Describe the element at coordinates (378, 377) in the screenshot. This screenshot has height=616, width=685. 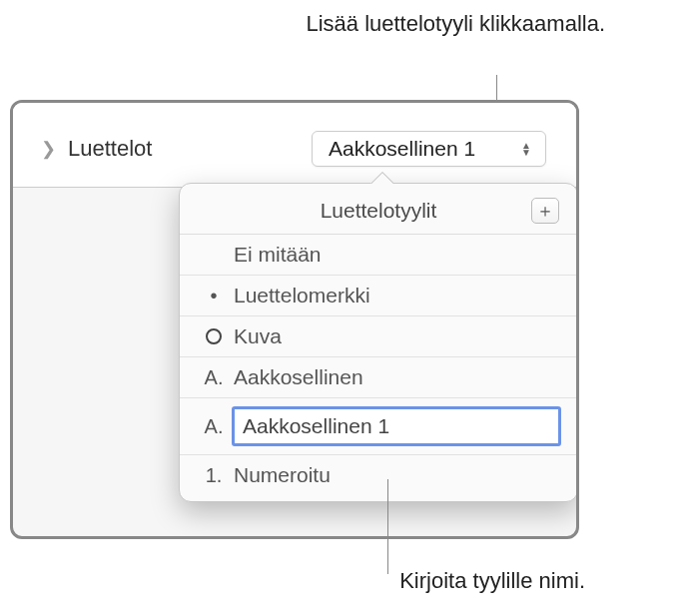
I see `style-item-lettered: A. Aakkosellinen` at that location.